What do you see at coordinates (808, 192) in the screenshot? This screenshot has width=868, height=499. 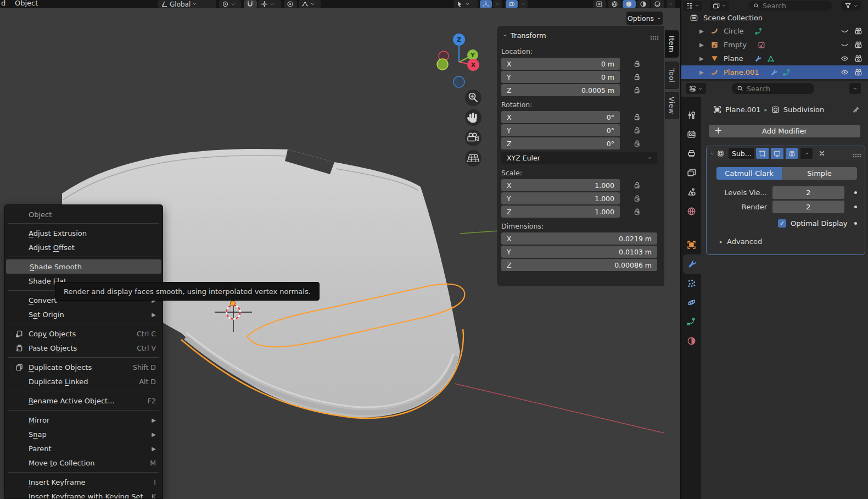 I see `levels-viewport-field: 2` at bounding box center [808, 192].